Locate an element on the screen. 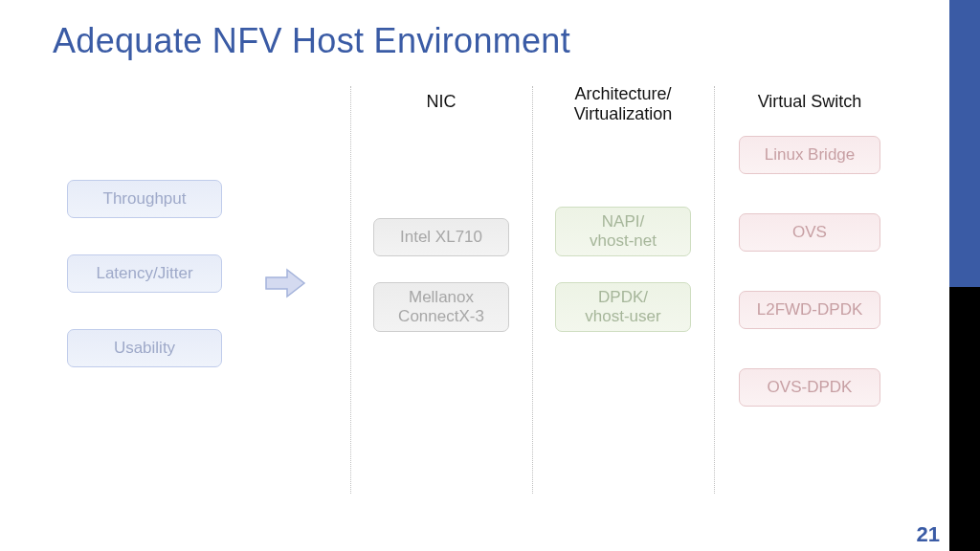 This screenshot has height=551, width=980. nic-intel-xl710: Intel XL710 is located at coordinates (441, 237).